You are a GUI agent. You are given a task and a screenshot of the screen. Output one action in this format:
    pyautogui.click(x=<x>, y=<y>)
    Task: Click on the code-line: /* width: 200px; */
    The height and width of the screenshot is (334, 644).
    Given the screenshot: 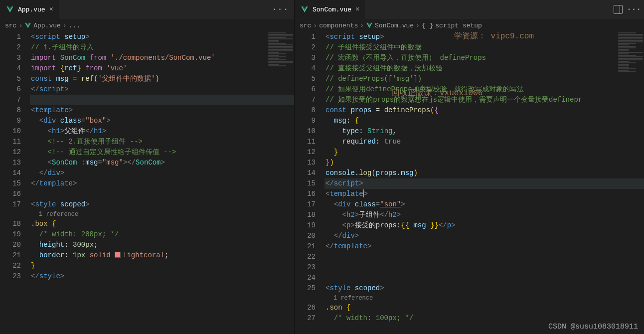 What is the action you would take?
    pyautogui.click(x=162, y=234)
    